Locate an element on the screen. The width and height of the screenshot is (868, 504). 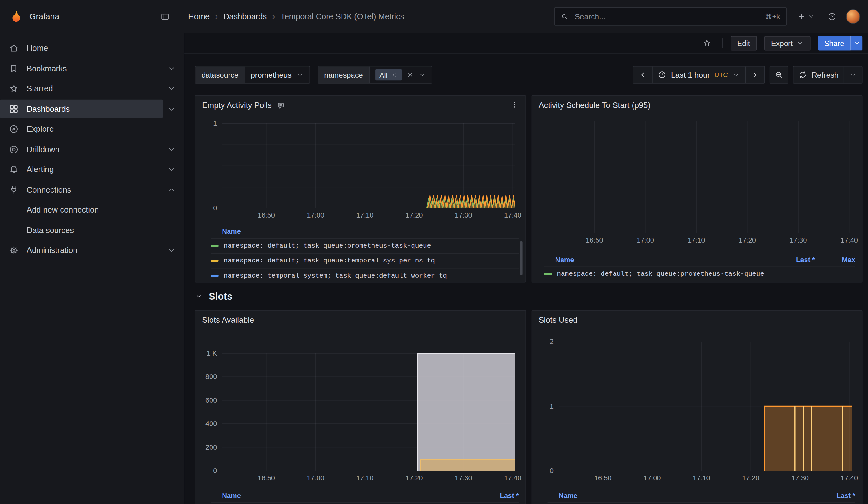
variable-namespace: namespace All is located at coordinates (375, 75).